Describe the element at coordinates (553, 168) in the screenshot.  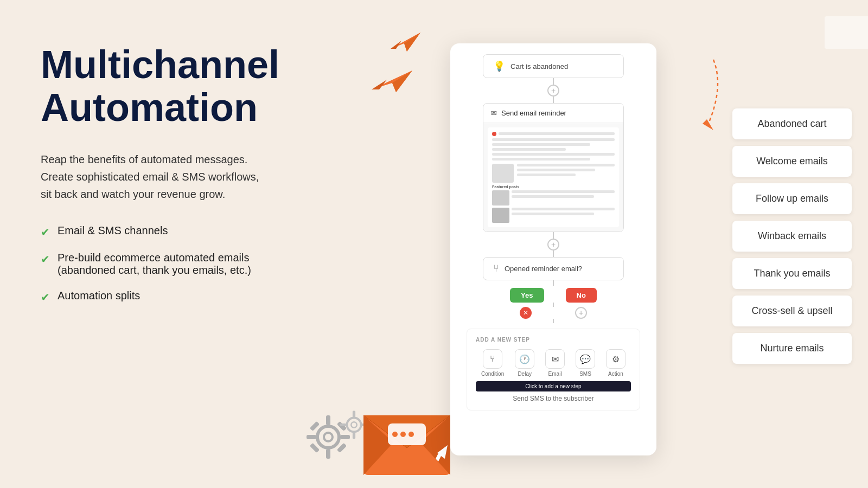
I see `email-node: ✉ Send email reminder` at that location.